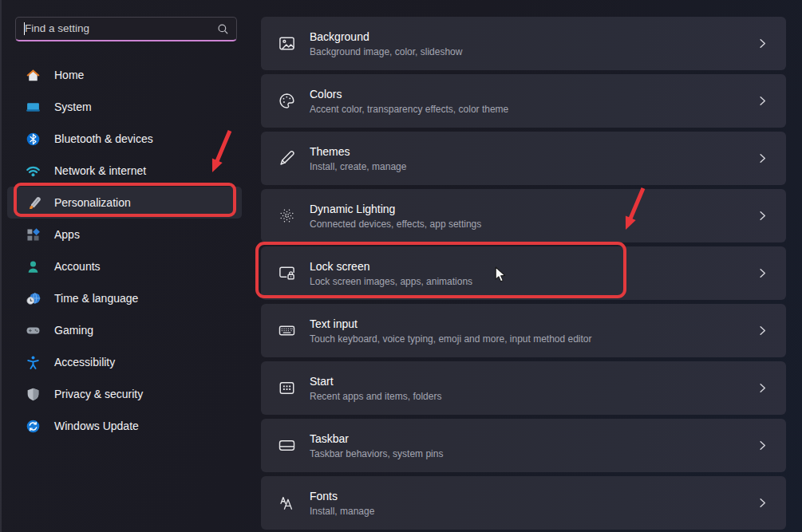  Describe the element at coordinates (34, 266) in the screenshot. I see `accounts-icon` at that location.